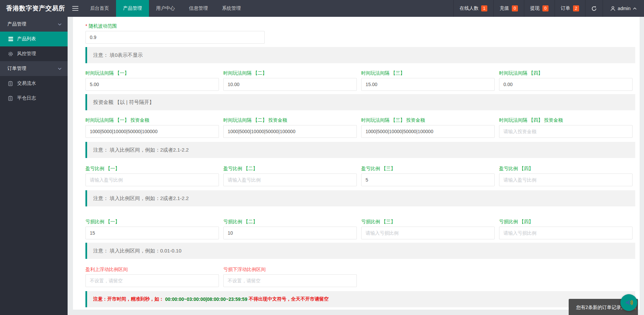 Image resolution: width=644 pixels, height=315 pixels. Describe the element at coordinates (566, 176) in the screenshot. I see `field-profit-loss-ratio-4: 盈亏比例 【四】` at that location.